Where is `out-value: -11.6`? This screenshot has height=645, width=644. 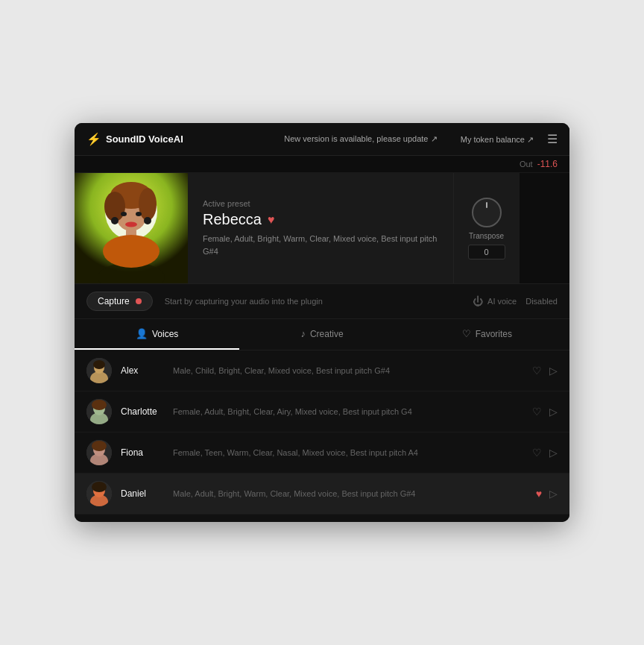
out-value: -11.6 is located at coordinates (547, 164).